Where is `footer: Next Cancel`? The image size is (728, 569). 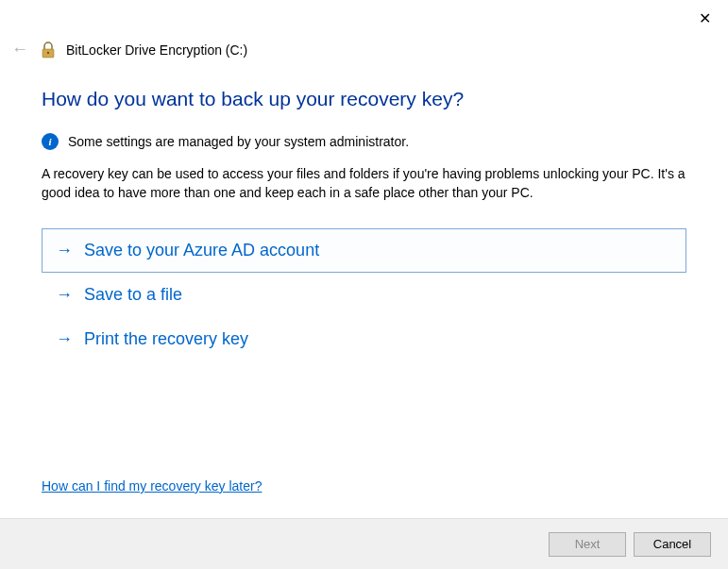
footer: Next Cancel is located at coordinates (364, 544).